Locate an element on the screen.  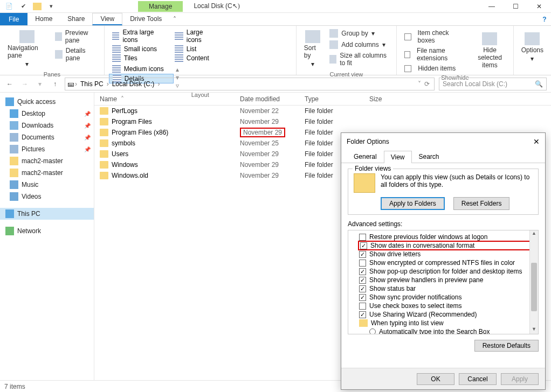
back-button: ← is located at coordinates (10, 84).